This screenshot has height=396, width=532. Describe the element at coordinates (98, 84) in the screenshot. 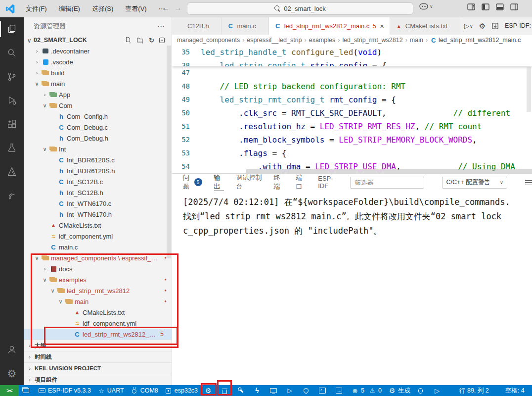

I see `tree-item: ∨ main` at that location.